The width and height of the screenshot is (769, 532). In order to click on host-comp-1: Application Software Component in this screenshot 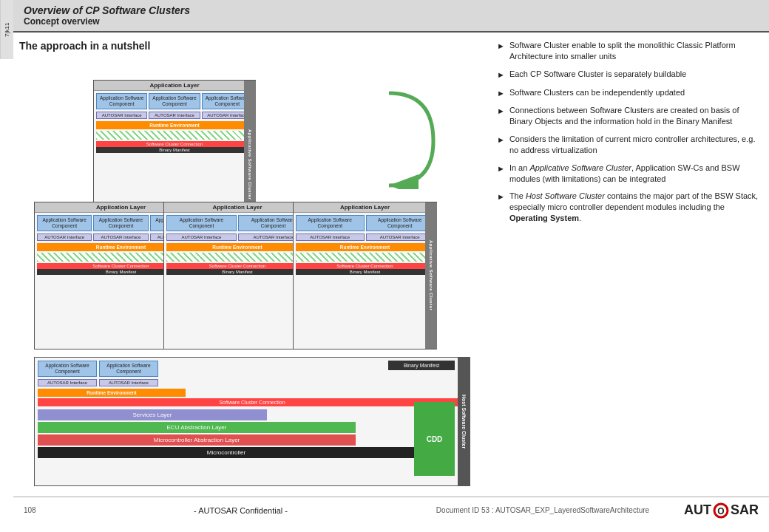, I will do `click(67, 369)`.